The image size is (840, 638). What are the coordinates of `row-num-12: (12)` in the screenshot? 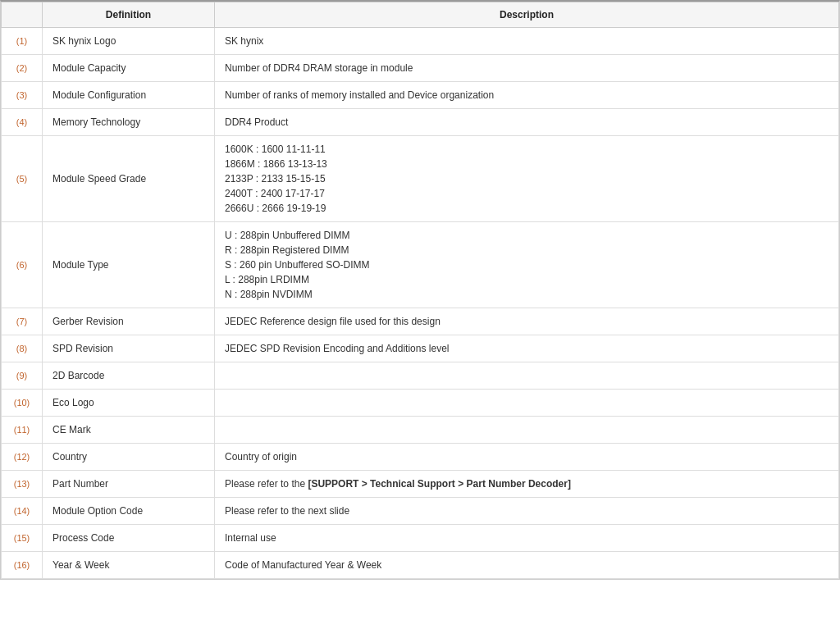 It's located at (22, 458).